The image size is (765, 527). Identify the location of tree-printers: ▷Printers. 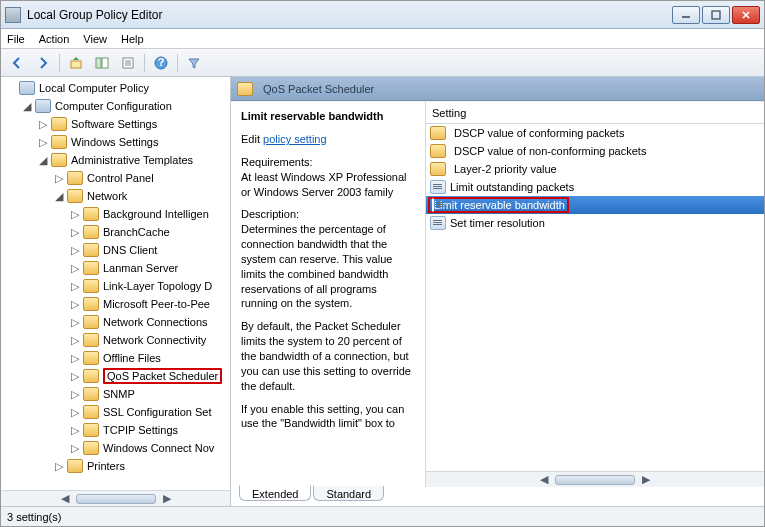
(116, 466).